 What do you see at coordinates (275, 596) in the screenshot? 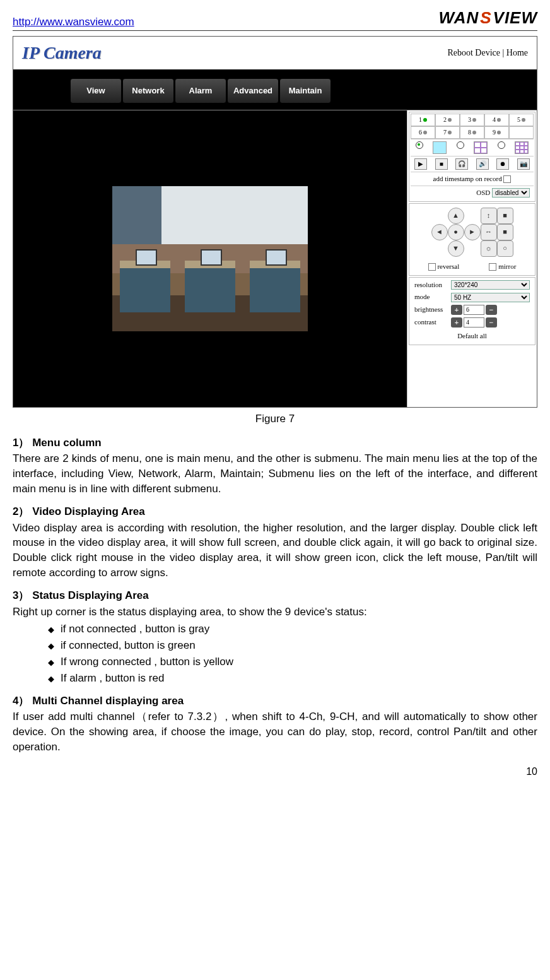
I see `section-3-heading: 3） Status Displaying Area` at bounding box center [275, 596].